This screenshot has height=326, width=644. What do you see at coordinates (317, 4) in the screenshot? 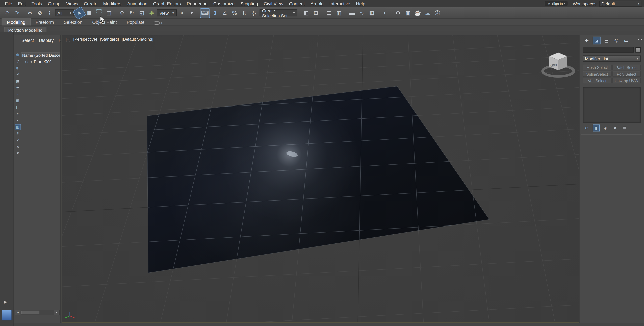
I see `menu-arnold: Arnold` at bounding box center [317, 4].